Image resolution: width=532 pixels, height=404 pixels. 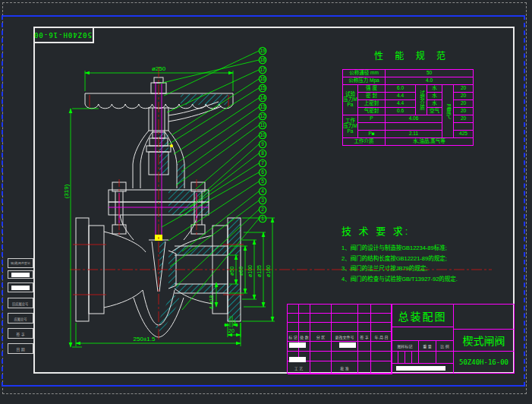 What do you see at coordinates (299, 368) in the screenshot?
I see `process-label: 工 艺` at bounding box center [299, 368].